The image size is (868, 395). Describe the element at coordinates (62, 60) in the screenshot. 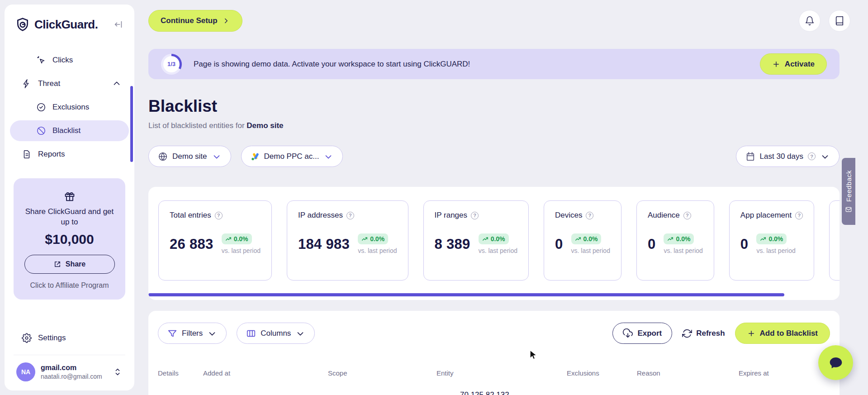

I see `sidebar-item-label: Clicks` at that location.